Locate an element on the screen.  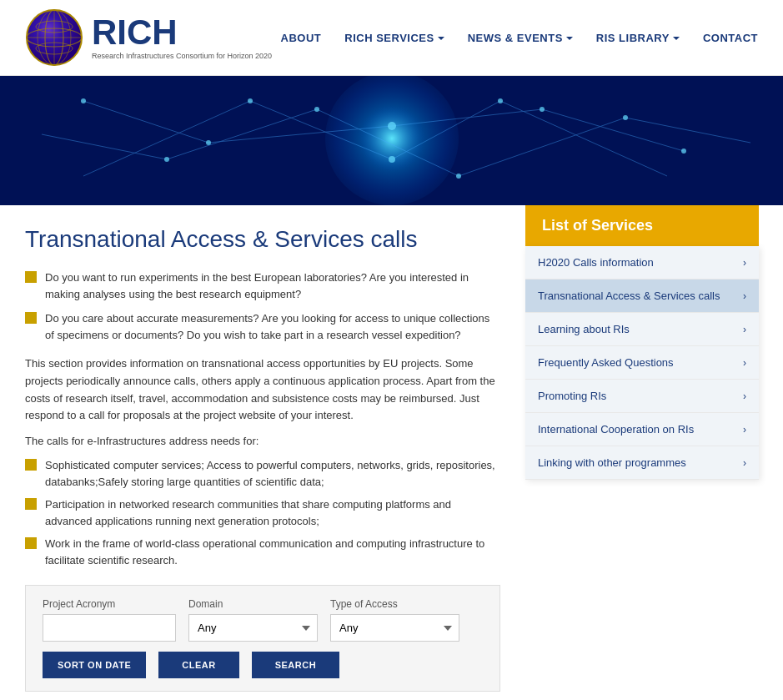
sidebar-item-faq: Frequently Asked Questions › is located at coordinates (642, 363).